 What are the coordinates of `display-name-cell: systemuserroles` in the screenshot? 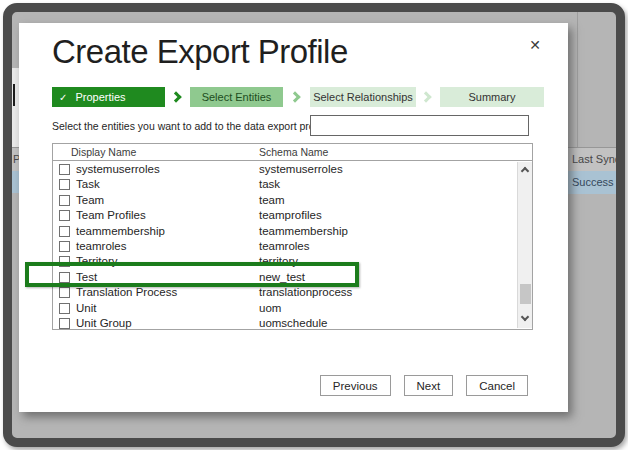 It's located at (118, 169).